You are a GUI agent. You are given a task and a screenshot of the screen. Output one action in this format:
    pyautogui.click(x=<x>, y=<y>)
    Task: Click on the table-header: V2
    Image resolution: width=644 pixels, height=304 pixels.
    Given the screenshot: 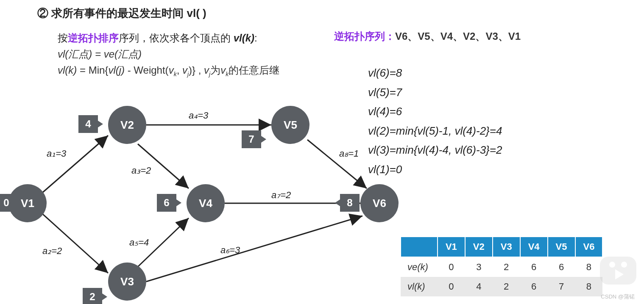 What is the action you would take?
    pyautogui.click(x=479, y=247)
    